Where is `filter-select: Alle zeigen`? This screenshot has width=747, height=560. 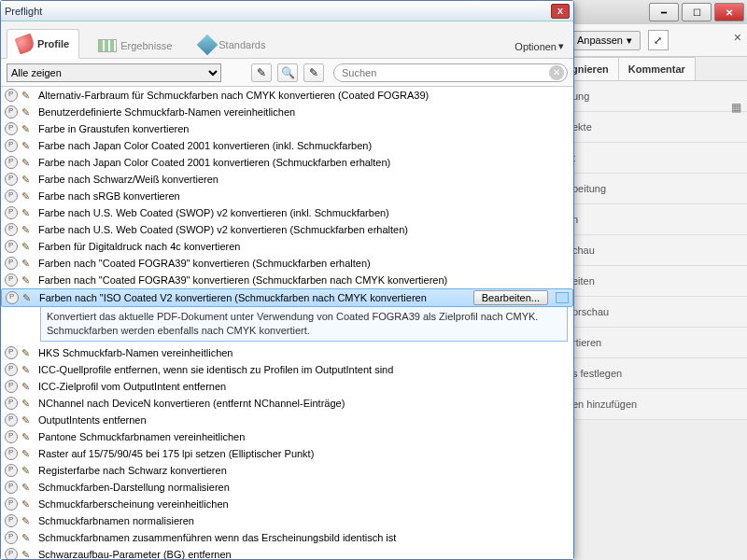 filter-select: Alle zeigen is located at coordinates (114, 73).